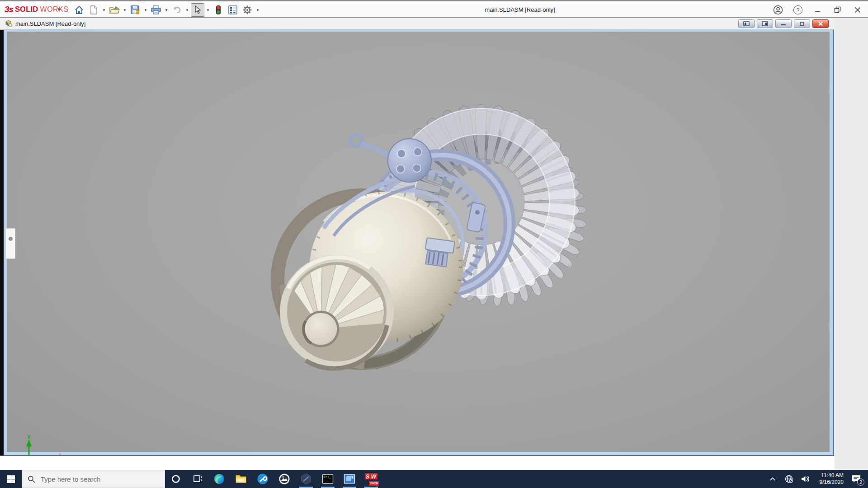  What do you see at coordinates (166, 10) in the screenshot?
I see `print-dropdown: ▾` at bounding box center [166, 10].